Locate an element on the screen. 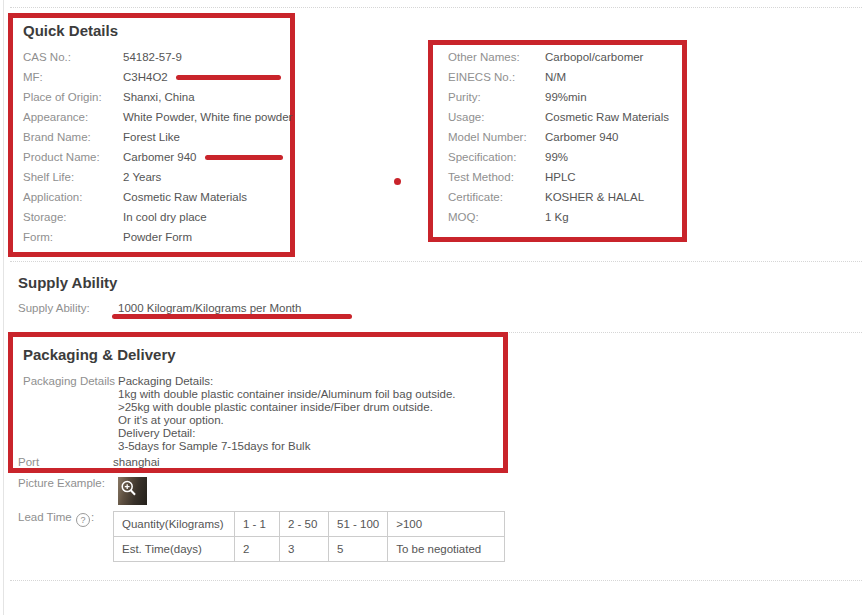 The height and width of the screenshot is (615, 862). detail-row: Storage:In cool dry place is located at coordinates (156, 217).